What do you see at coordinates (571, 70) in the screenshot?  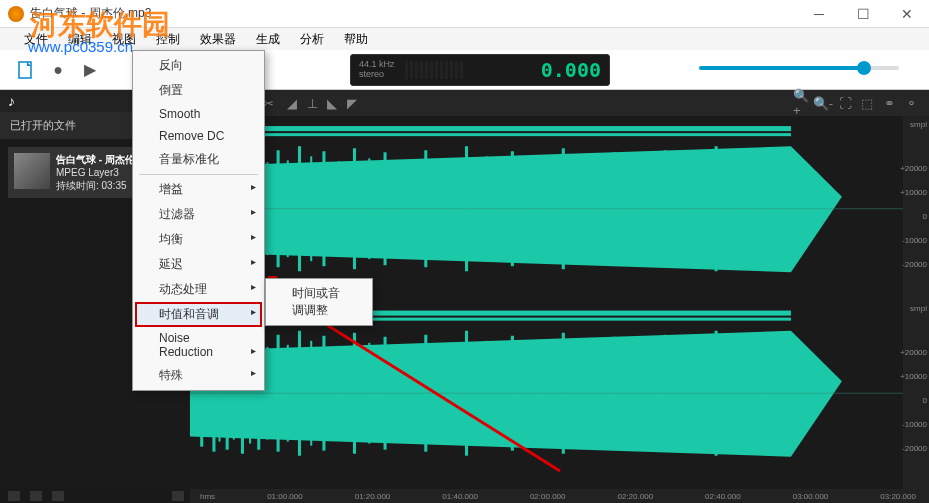 I see `lcd-time-value: 0.000` at bounding box center [571, 70].